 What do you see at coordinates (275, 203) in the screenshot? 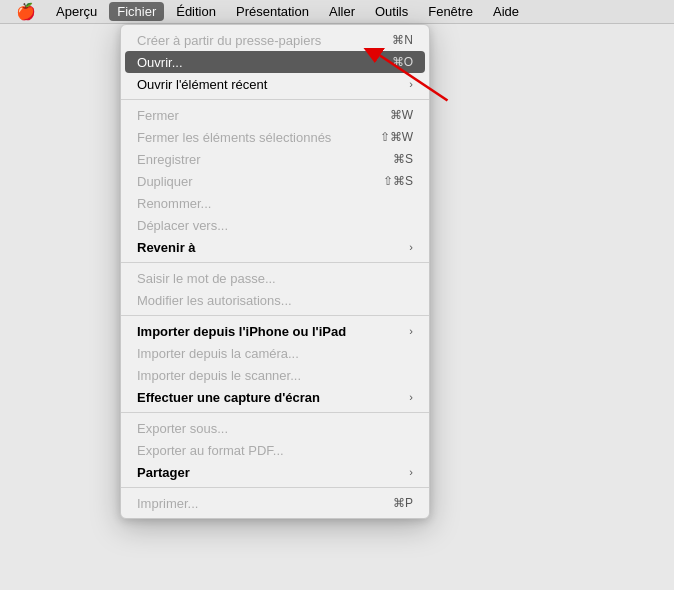
I see `renommer-menu-item: Renommer...` at bounding box center [275, 203].